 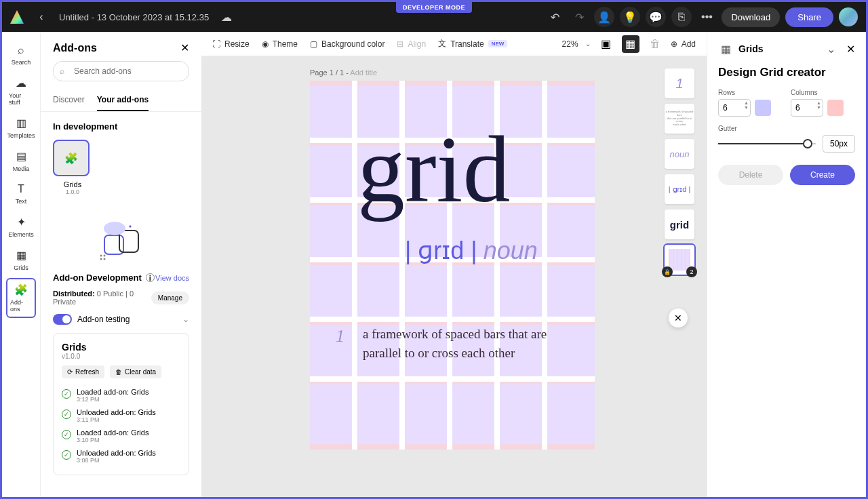 What do you see at coordinates (75, 48) in the screenshot?
I see `sidebar-title: Add-ons` at bounding box center [75, 48].